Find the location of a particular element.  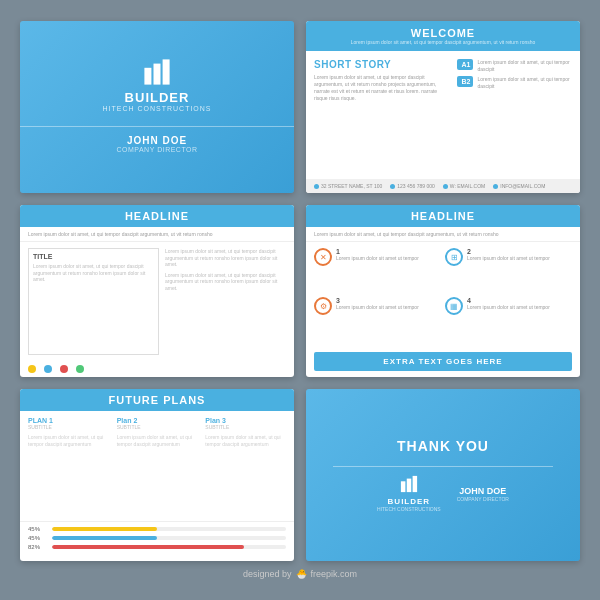

plan2-text: Lorem ipsum dolor sit amet, ut qui tempo… is located at coordinates (158, 440).